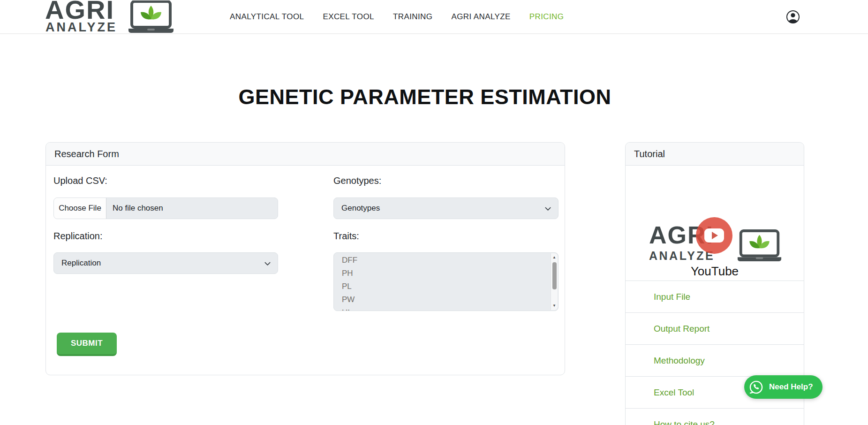 The height and width of the screenshot is (425, 868). Describe the element at coordinates (166, 208) in the screenshot. I see `csv-file-input: Choose File No file chosen` at that location.